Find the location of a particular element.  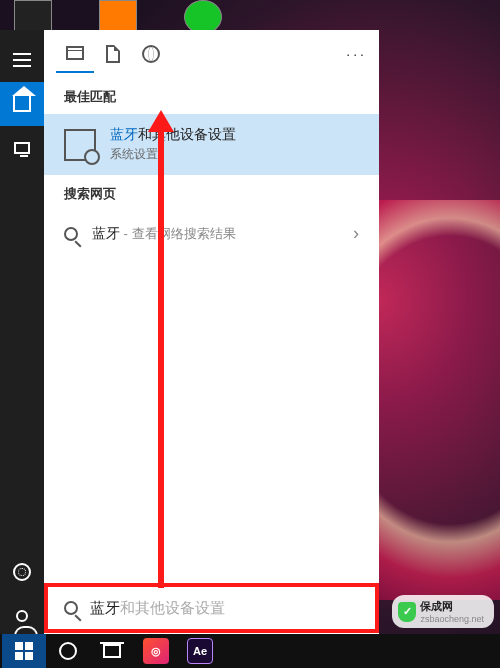

monitor-icon is located at coordinates (22, 148).